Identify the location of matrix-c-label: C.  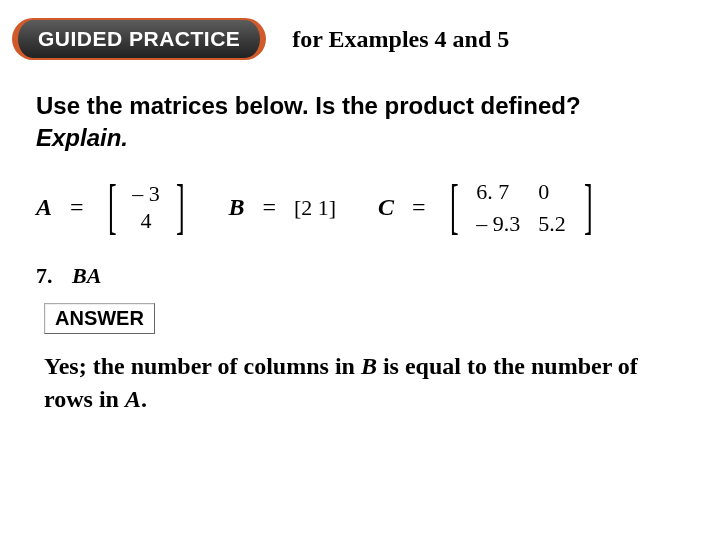
(386, 208).